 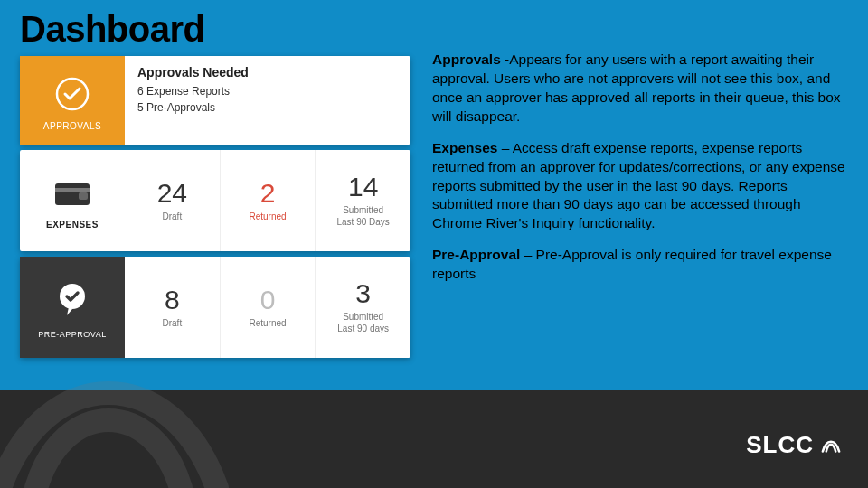 What do you see at coordinates (72, 96) in the screenshot?
I see `check-circle-icon` at bounding box center [72, 96].